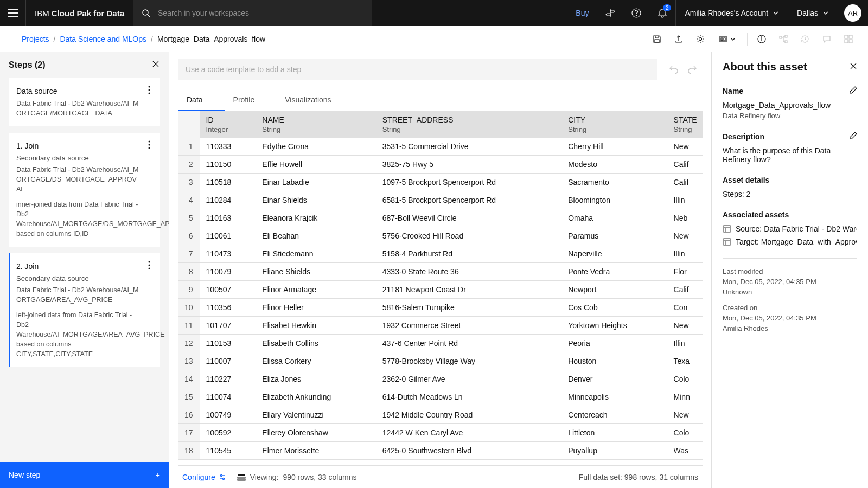 The width and height of the screenshot is (868, 488). What do you see at coordinates (85, 475) in the screenshot?
I see `new-step-button: New step +` at bounding box center [85, 475].